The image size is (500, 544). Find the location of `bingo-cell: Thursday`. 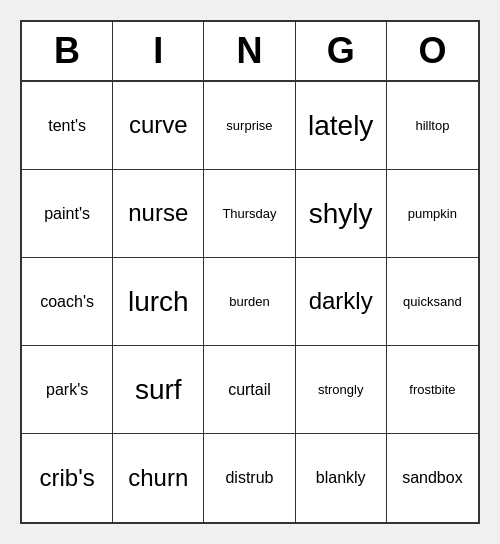

bingo-cell: Thursday is located at coordinates (250, 214).